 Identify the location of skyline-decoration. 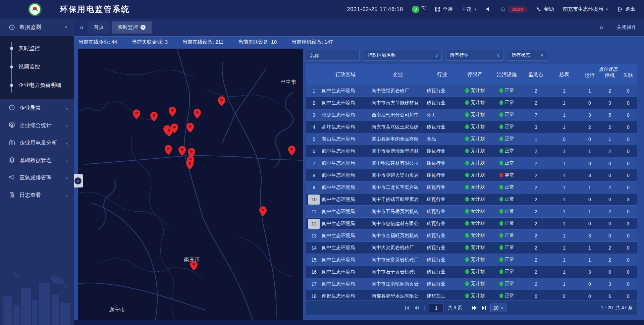
(37, 295).